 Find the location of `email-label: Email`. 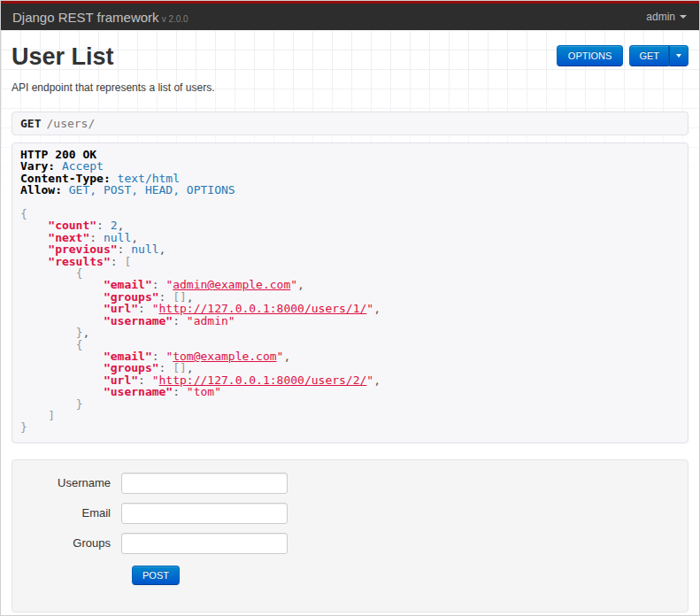

email-label: Email is located at coordinates (67, 513).